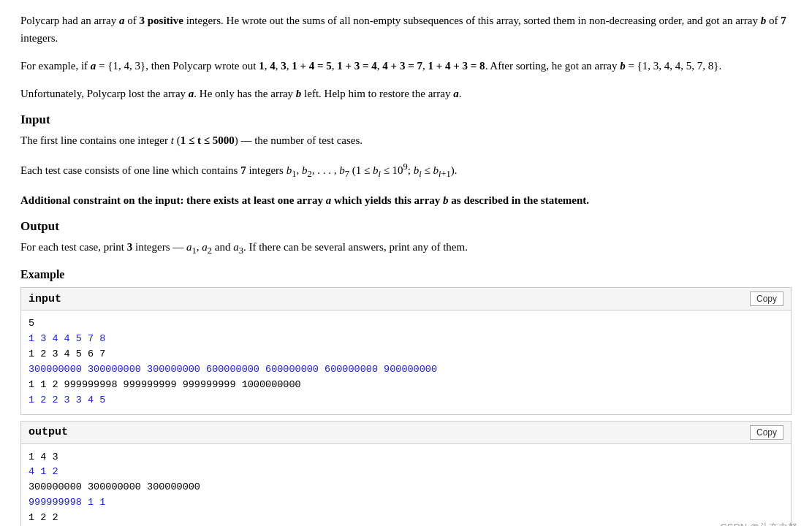  What do you see at coordinates (44, 517) in the screenshot?
I see `output-line-5: 1 2 2` at bounding box center [44, 517].